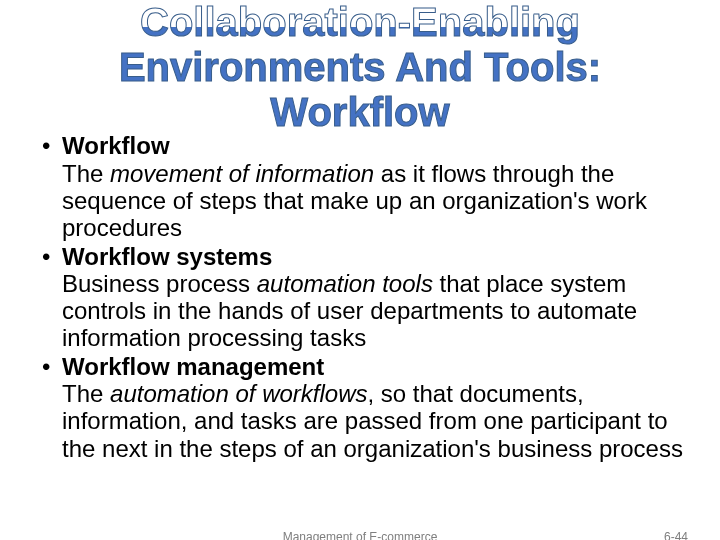 Image resolution: width=720 pixels, height=540 pixels. What do you see at coordinates (345, 284) in the screenshot?
I see `bullet-def-ital: automation tools` at bounding box center [345, 284].